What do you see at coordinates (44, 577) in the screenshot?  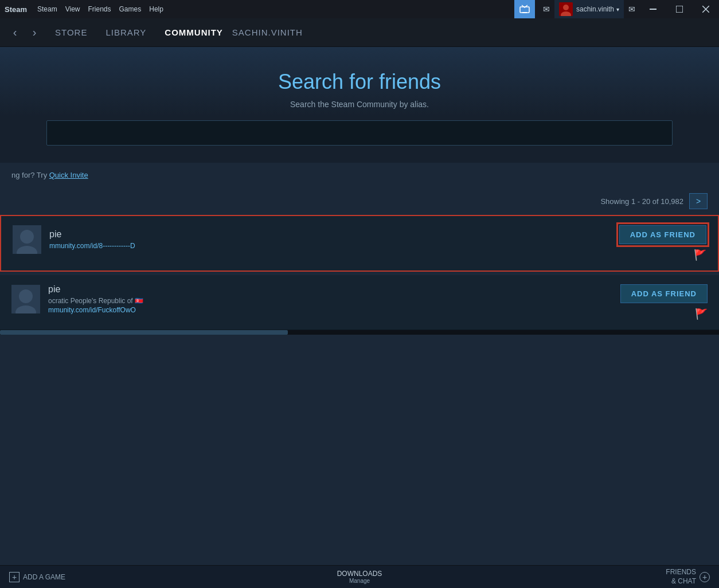 I see `add-game-label: ADD A GAME` at bounding box center [44, 577].